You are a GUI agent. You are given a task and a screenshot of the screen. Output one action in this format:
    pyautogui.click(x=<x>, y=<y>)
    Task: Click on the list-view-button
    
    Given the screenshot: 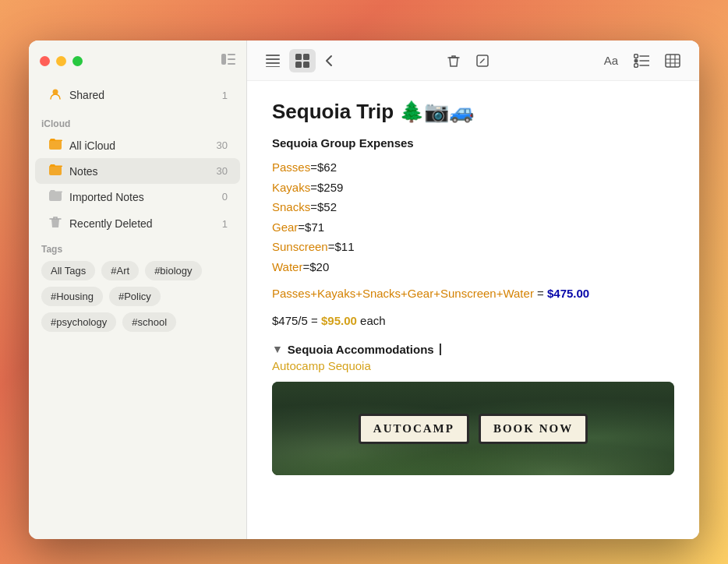 What is the action you would take?
    pyautogui.click(x=273, y=61)
    